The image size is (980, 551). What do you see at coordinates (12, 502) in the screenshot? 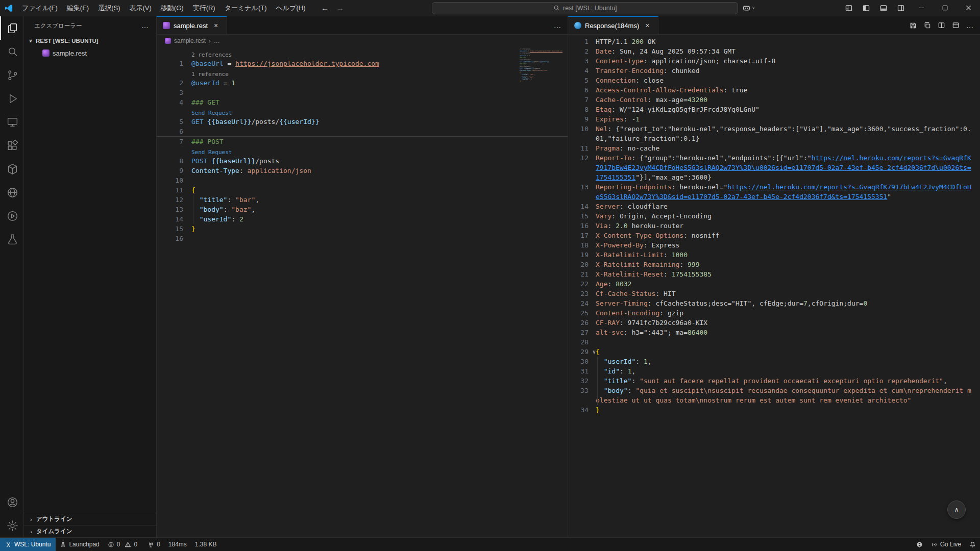
I see `activitybar-item-account` at bounding box center [12, 502].